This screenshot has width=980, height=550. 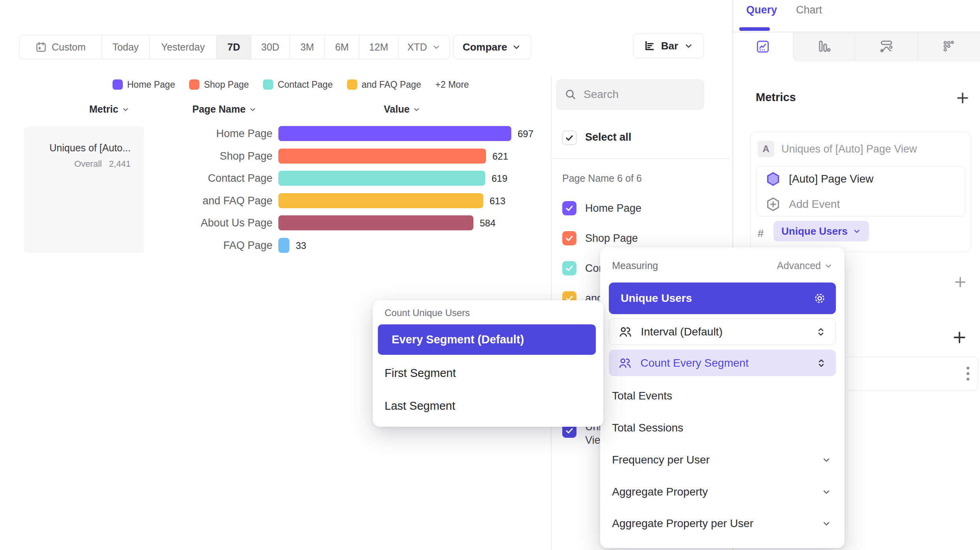 What do you see at coordinates (815, 232) in the screenshot?
I see `measure-label: Unique Users` at bounding box center [815, 232].